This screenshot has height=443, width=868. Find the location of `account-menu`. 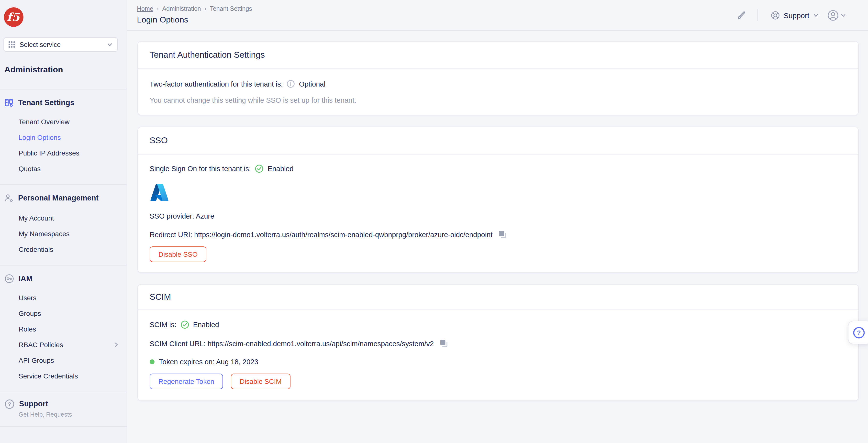

account-menu is located at coordinates (837, 15).